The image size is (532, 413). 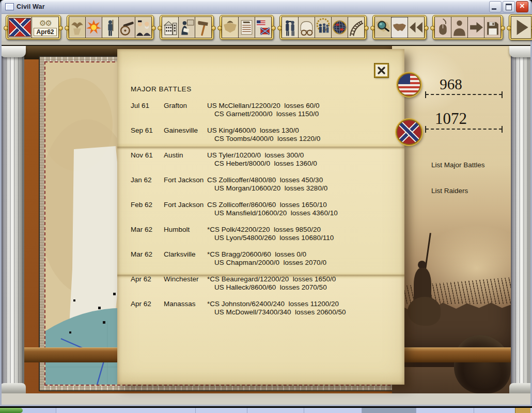 I want to click on right-column-decoration, so click(x=521, y=220).